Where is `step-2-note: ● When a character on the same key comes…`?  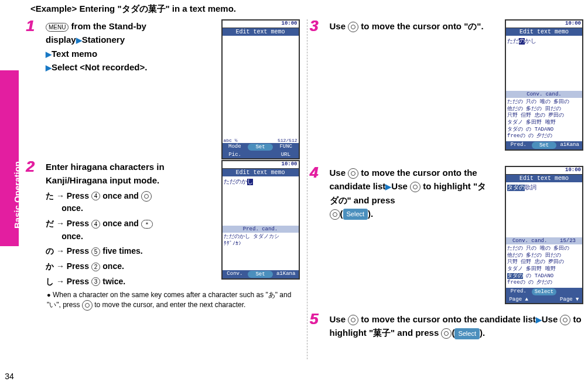 step-2-note: ● When a character on the same key comes… is located at coordinates (173, 300).